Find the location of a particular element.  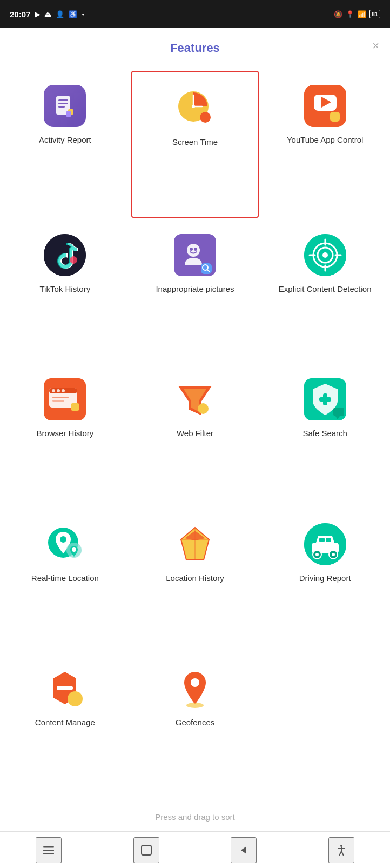

browser-history-icon is located at coordinates (65, 399).